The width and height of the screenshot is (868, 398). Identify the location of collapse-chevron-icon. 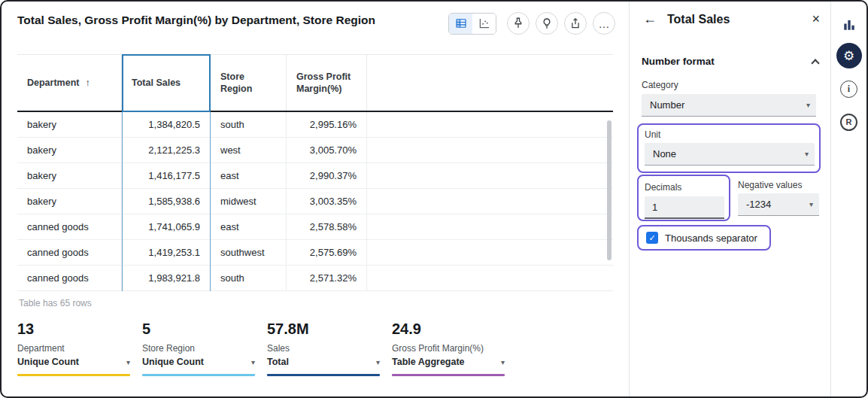
(815, 63).